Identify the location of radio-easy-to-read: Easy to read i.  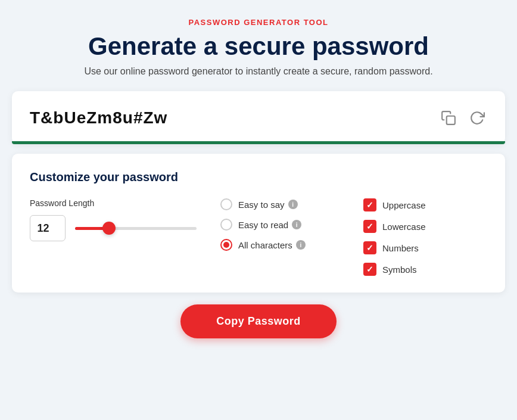
(280, 225).